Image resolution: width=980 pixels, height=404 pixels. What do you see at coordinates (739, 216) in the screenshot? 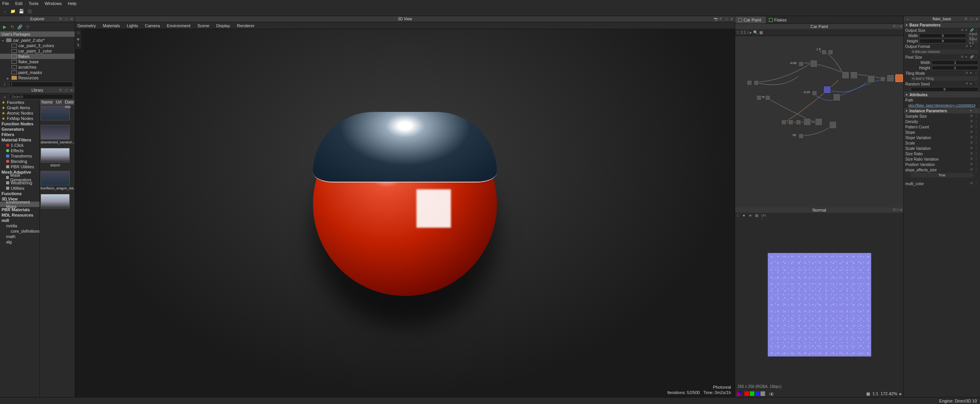
I see `pv-icon: □` at bounding box center [739, 216].